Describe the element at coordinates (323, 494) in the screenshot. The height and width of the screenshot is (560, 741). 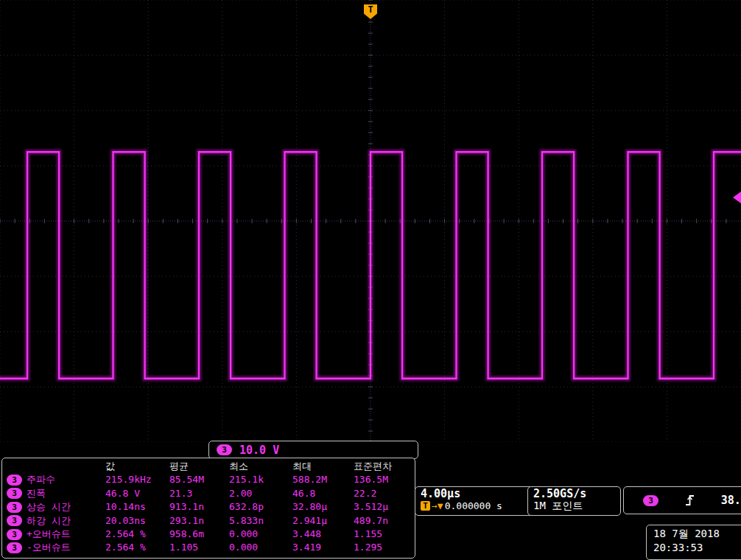
I see `measurement-max: 46.8` at that location.